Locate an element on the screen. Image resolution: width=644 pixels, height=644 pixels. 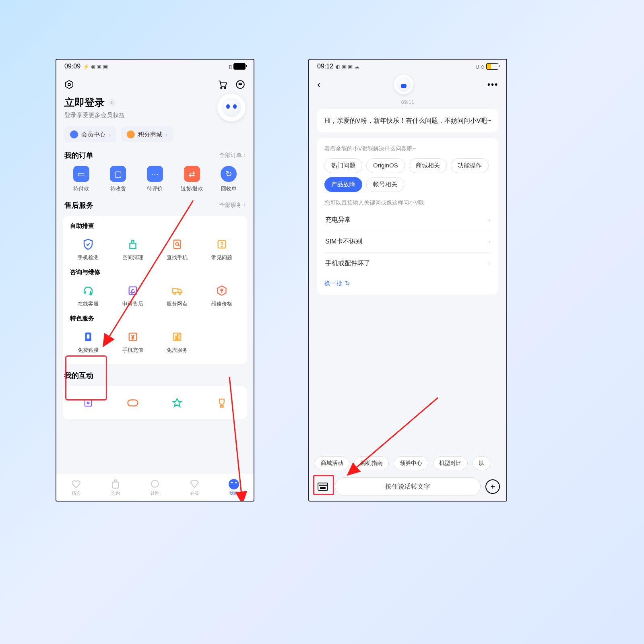
tab-mine: 我的 is located at coordinates (234, 488).